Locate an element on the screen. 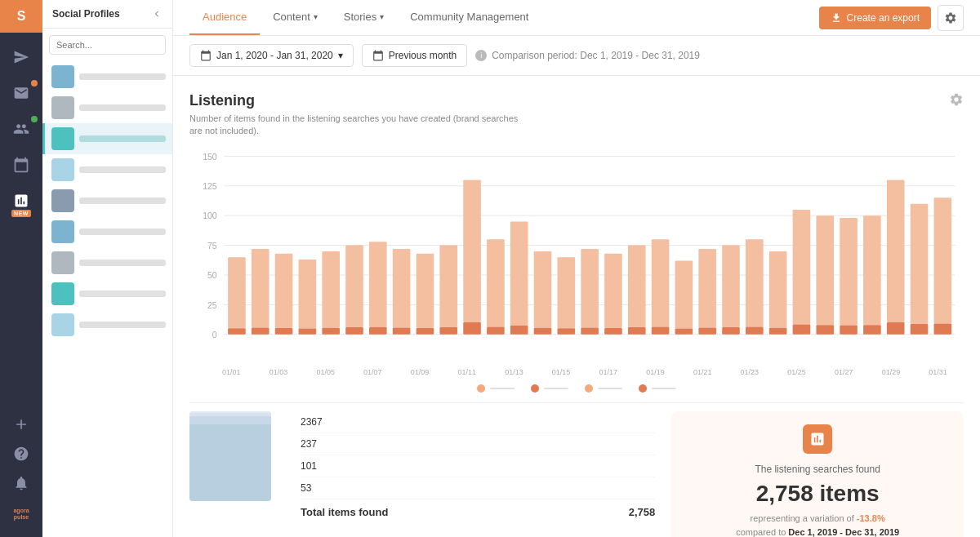 The height and width of the screenshot is (537, 980). stacked-bars is located at coordinates (230, 456).